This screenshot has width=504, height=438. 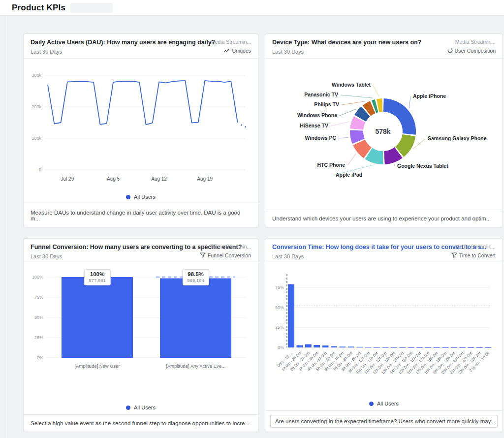 What do you see at coordinates (196, 366) in the screenshot?
I see `svg-text: [Amplitude] Any Active Eve...` at bounding box center [196, 366].